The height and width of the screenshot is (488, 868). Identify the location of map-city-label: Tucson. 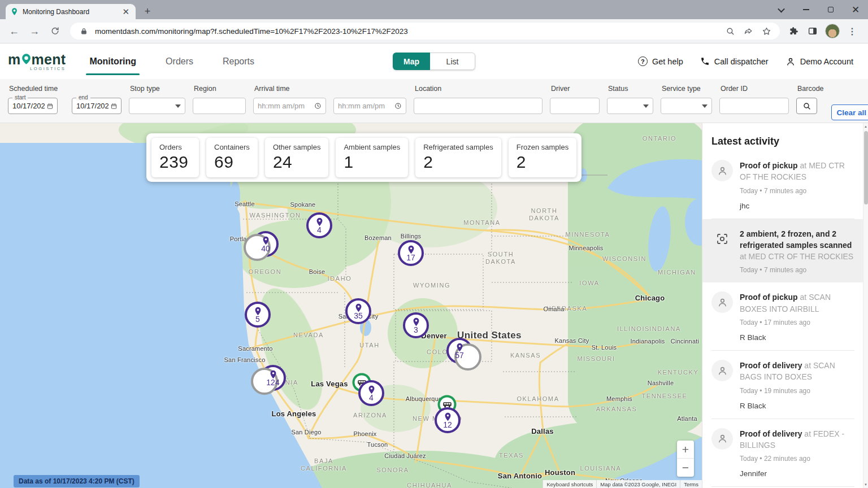
(377, 445).